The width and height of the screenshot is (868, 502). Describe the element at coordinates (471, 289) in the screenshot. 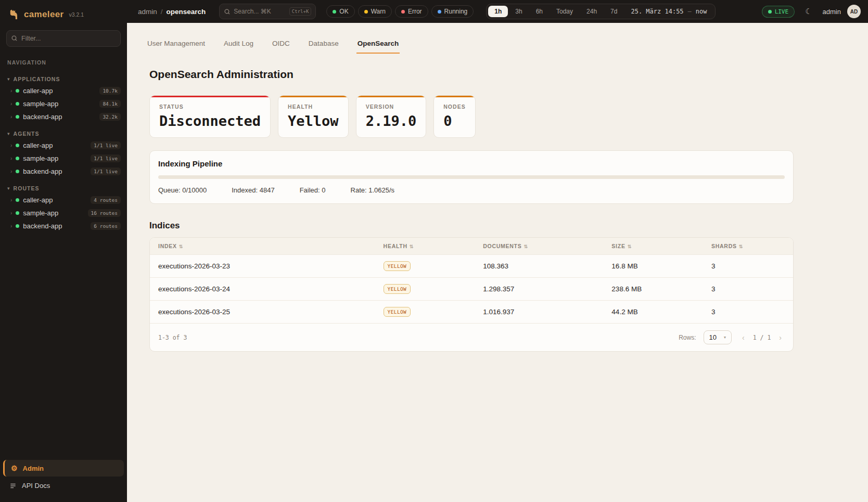

I see `table-row: executions-2026-03-24 YELLOW 1.298.357 2…` at that location.